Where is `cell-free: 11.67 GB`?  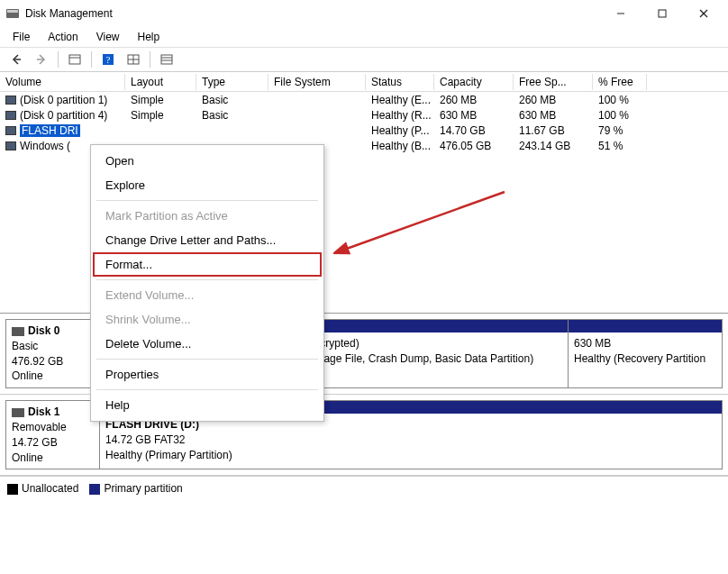 cell-free: 11.67 GB is located at coordinates (553, 131).